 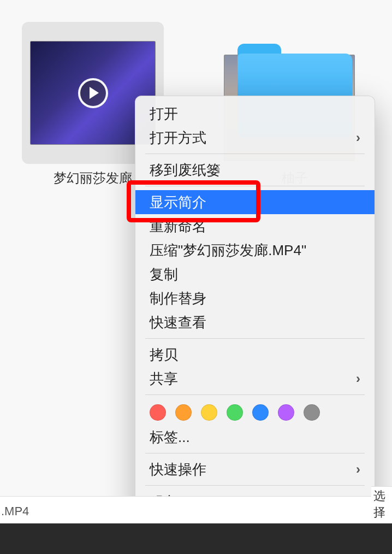 I want to click on menu-move-to-trash: 移到废纸篓, so click(x=255, y=170).